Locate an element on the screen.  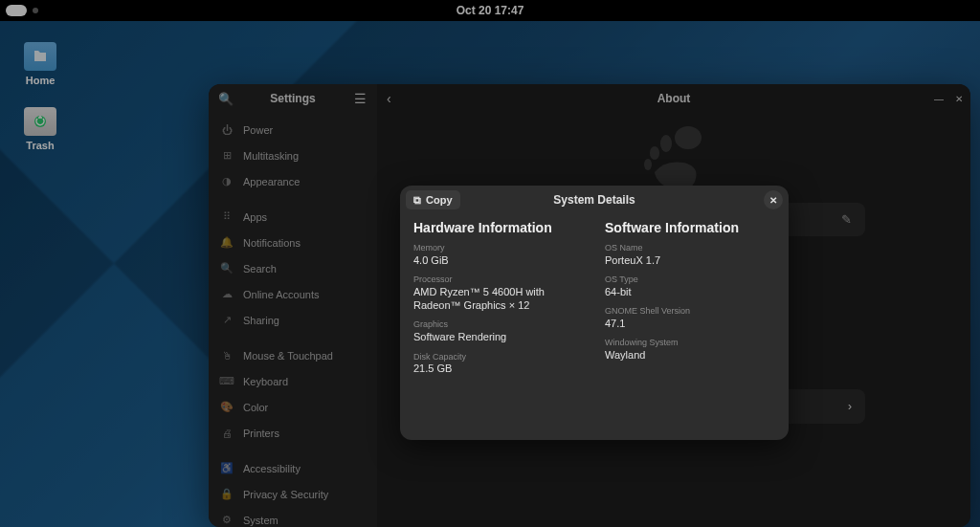
detail-row: GraphicsSoftware Rendering is located at coordinates (499, 331).